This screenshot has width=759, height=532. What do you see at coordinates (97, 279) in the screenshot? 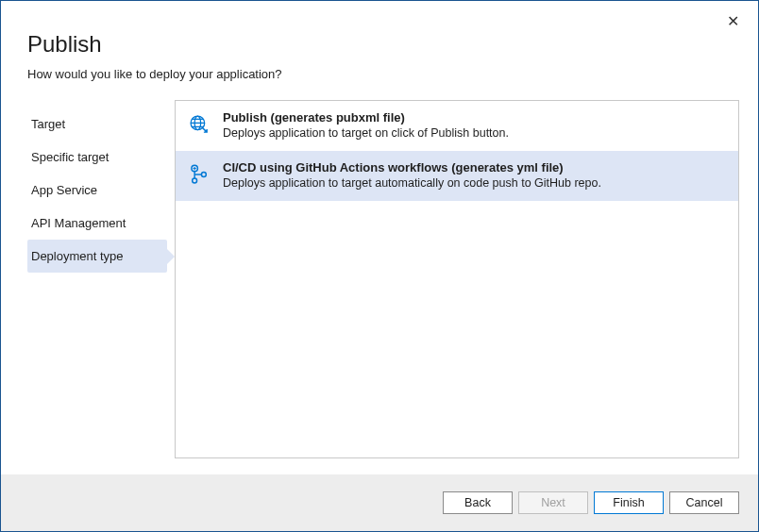
I see `sidebar: Target Specific target App Service API M…` at bounding box center [97, 279].